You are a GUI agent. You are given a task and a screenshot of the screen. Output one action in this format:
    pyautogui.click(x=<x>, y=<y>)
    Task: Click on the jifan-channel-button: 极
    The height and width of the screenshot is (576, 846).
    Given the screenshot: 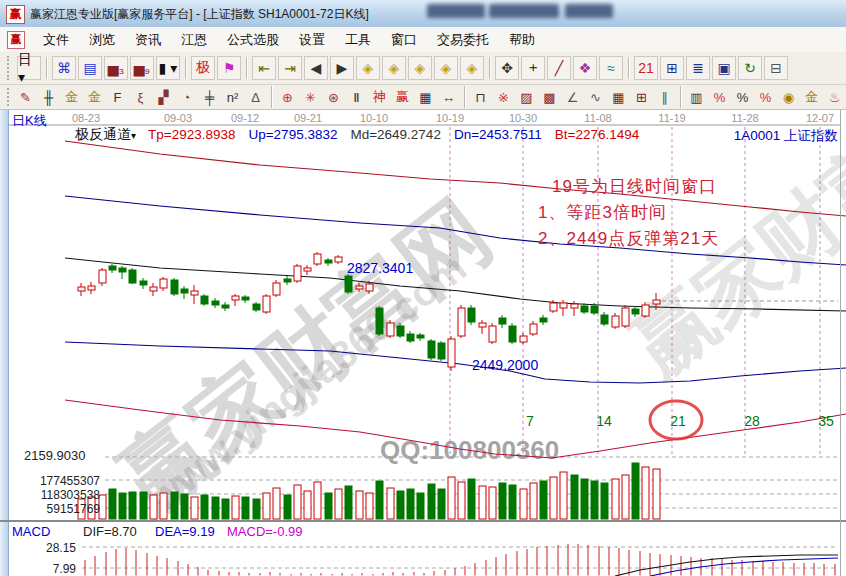 What is the action you would take?
    pyautogui.click(x=203, y=68)
    